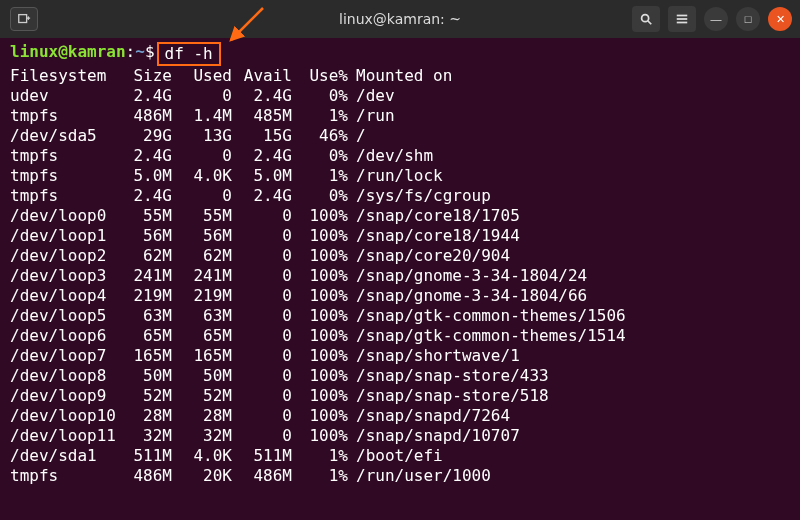  What do you see at coordinates (748, 19) in the screenshot?
I see `maximize-button: □` at bounding box center [748, 19].